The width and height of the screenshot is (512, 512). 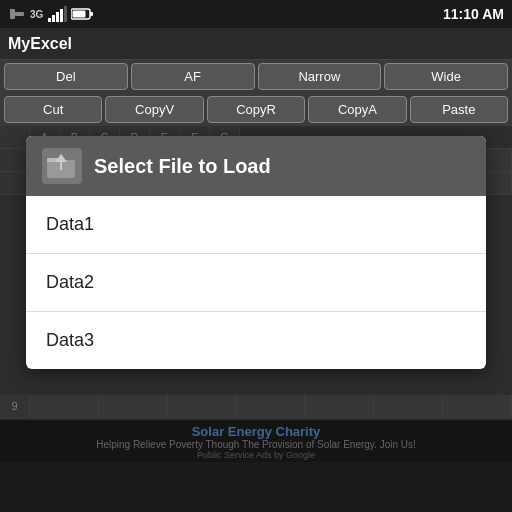 I want to click on app-bar: MyExcel, so click(x=256, y=44).